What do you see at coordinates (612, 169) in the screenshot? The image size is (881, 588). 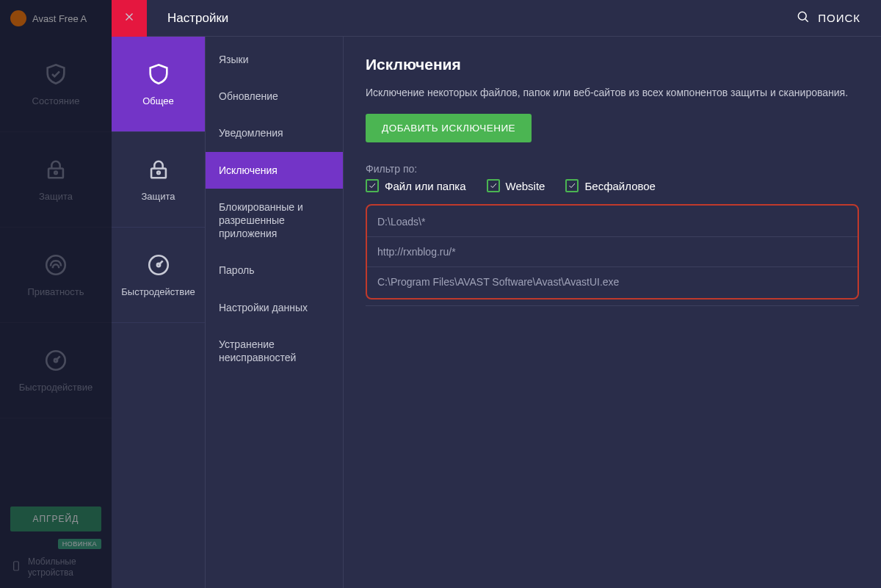 I see `filter-label: Фильтр по:` at bounding box center [612, 169].